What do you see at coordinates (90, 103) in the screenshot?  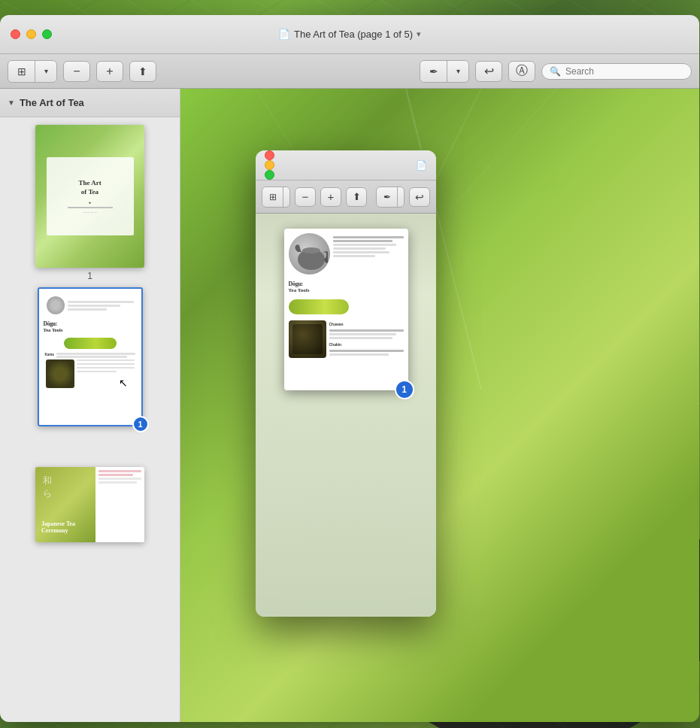 I see `sidebar-header: ▼ The Art of Tea` at bounding box center [90, 103].